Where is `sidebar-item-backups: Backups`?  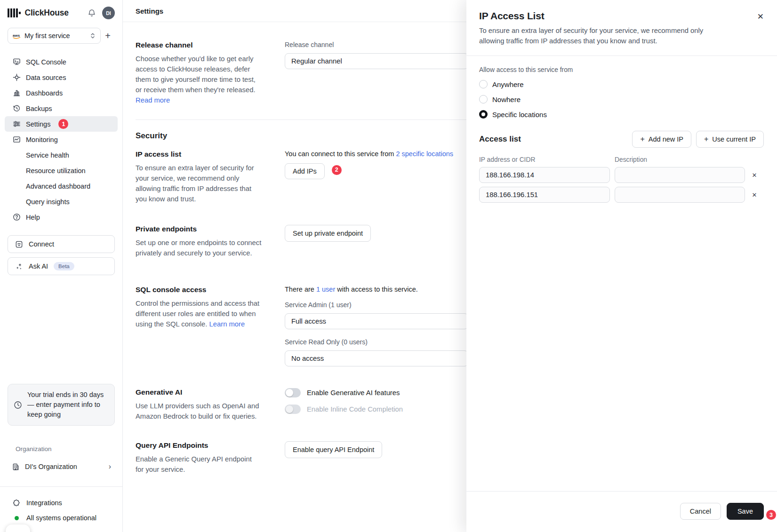
sidebar-item-backups: Backups is located at coordinates (61, 108).